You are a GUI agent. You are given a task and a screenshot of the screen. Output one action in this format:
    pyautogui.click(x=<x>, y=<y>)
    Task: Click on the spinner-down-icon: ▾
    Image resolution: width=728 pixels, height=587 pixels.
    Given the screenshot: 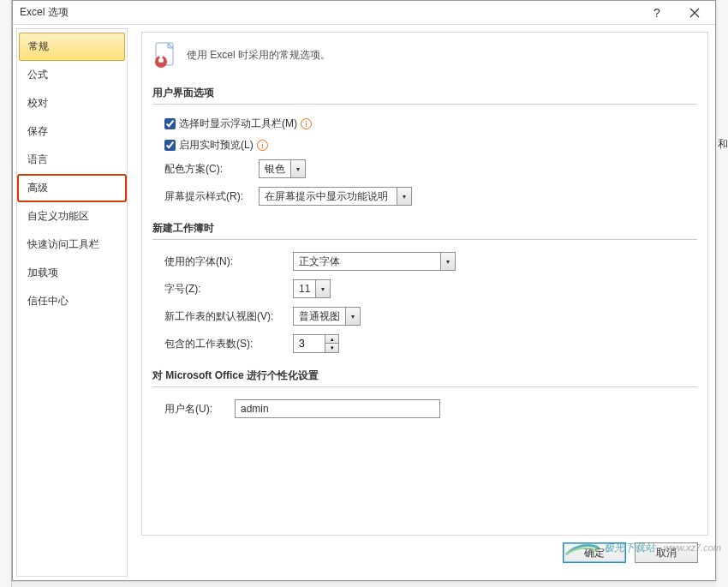 What is the action you would take?
    pyautogui.click(x=332, y=348)
    